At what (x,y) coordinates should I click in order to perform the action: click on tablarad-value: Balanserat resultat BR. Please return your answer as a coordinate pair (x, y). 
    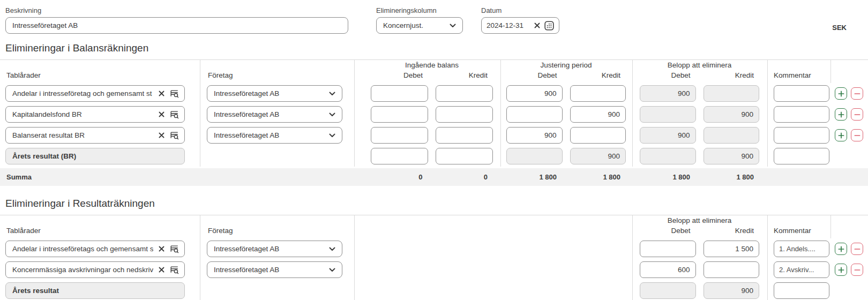
    Looking at the image, I should click on (83, 135).